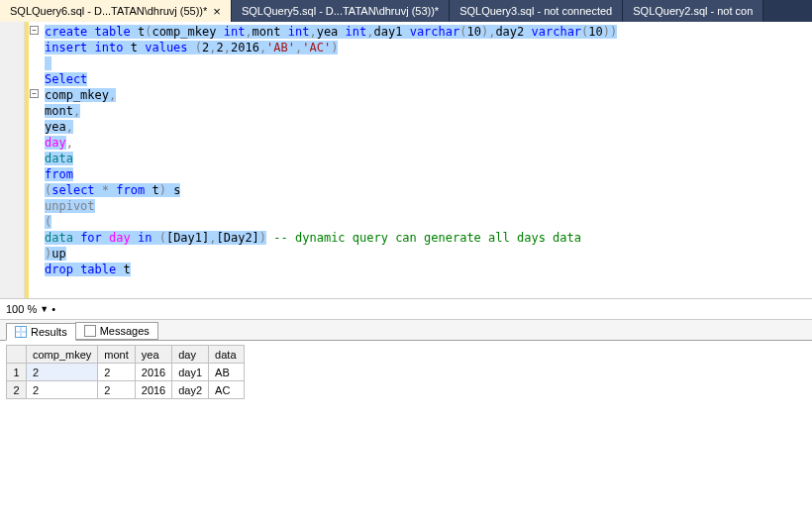 The width and height of the screenshot is (812, 528). What do you see at coordinates (44, 309) in the screenshot?
I see `chevron-down-icon: ▼` at bounding box center [44, 309].